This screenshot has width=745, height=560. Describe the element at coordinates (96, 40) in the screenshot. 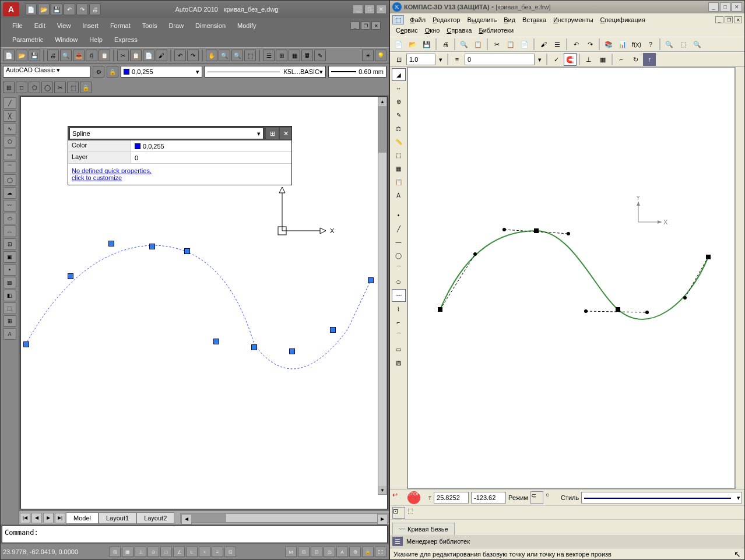

I see `menu-help: Help` at that location.